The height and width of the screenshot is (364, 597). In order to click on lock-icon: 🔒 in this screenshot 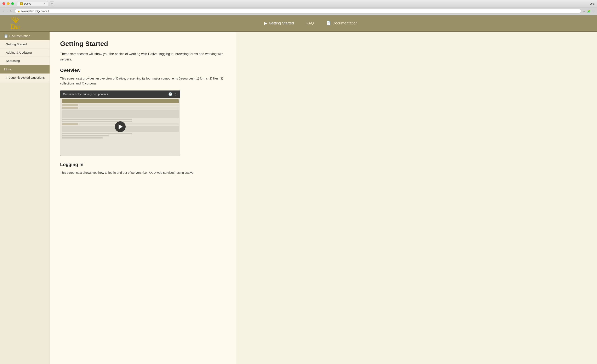, I will do `click(19, 11)`.